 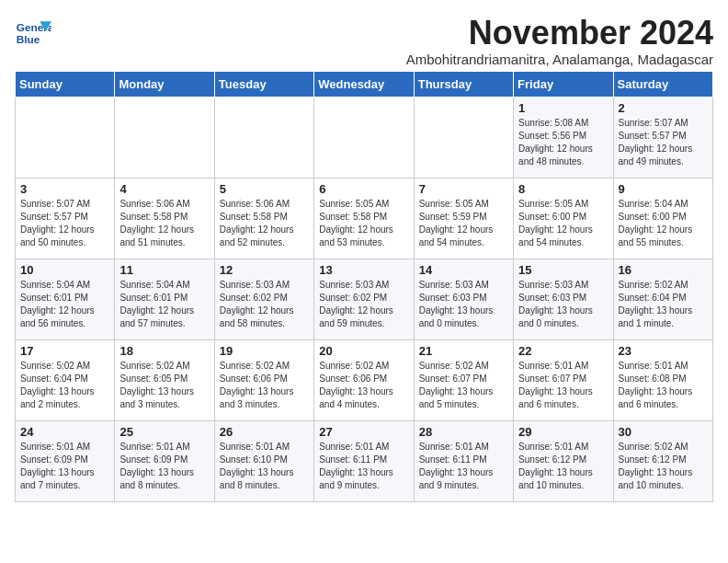 I want to click on day-info: Sunrise: 5:05 AM Sunset: 5:59 PM Dayligh…, so click(x=463, y=224).